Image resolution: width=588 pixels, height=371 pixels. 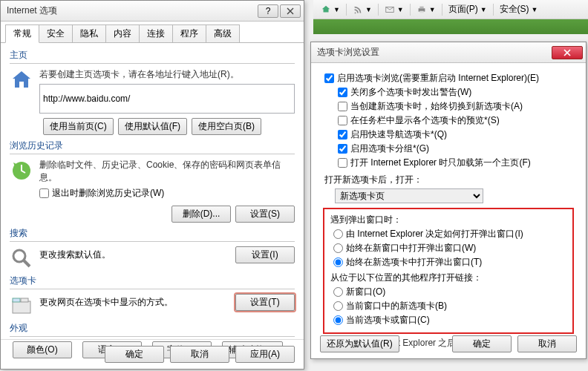 What do you see at coordinates (468, 9) in the screenshot?
I see `page-menu: 页面(P)▼` at bounding box center [468, 9].